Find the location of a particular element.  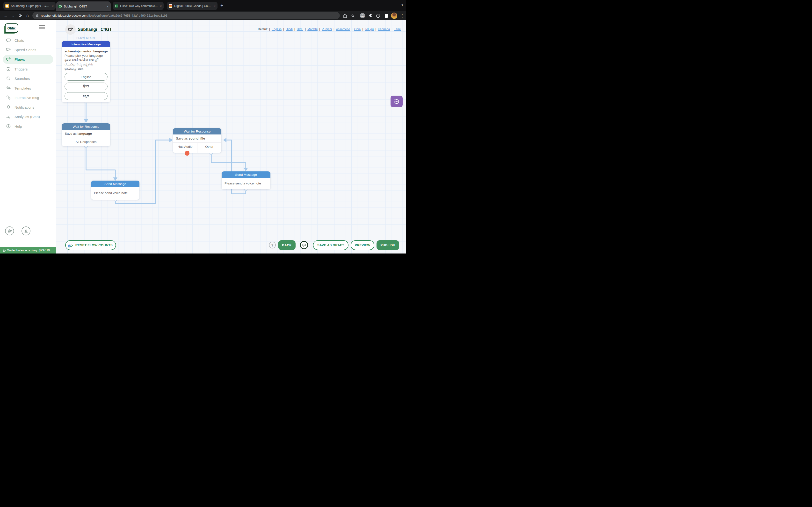

reset-label: RESET FLOW COUNTS is located at coordinates (94, 245).